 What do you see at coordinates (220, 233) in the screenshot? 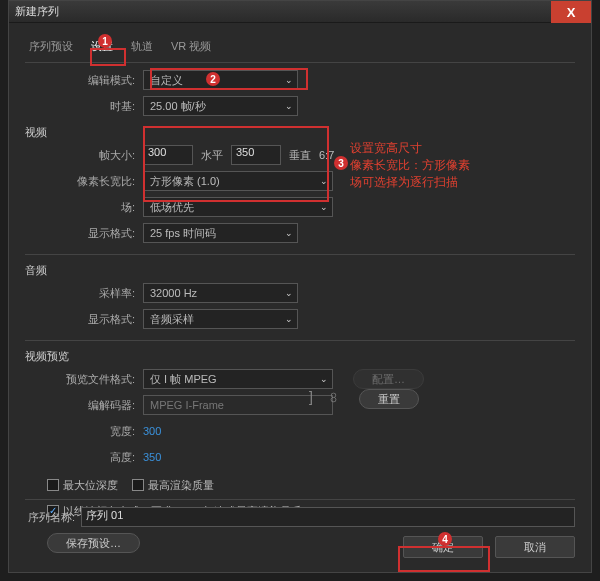
I see `video-fmt-select: 25 fps 时间码⌄` at bounding box center [220, 233].